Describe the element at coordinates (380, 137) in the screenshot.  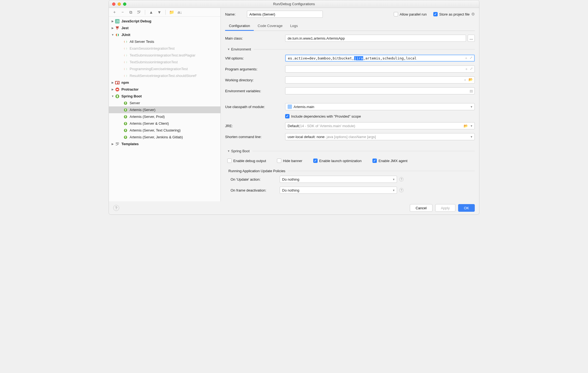
I see `shorten-command-select: user-local default: none - java [options…` at that location.